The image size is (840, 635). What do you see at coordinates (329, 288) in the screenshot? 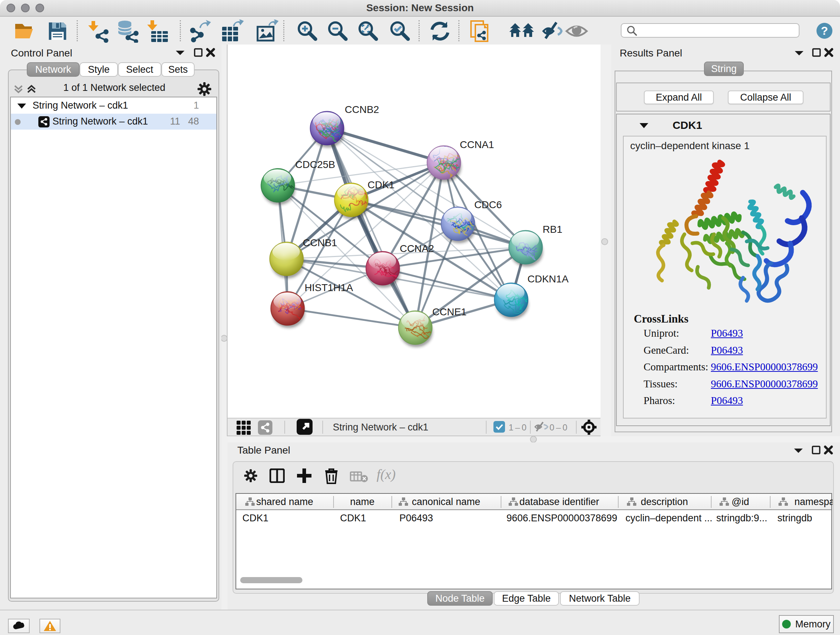
I see `svg-text: HIST1H1A` at bounding box center [329, 288].